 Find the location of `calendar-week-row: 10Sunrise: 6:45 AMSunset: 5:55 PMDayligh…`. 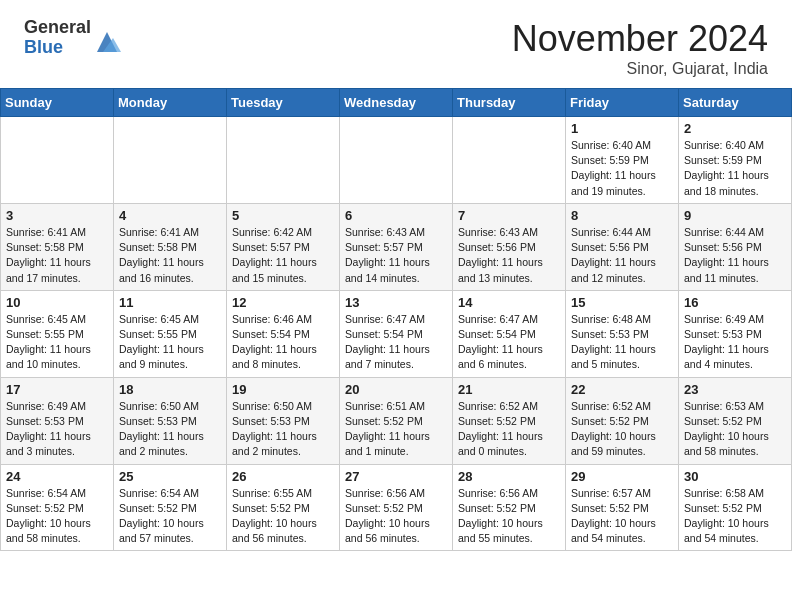

calendar-week-row: 10Sunrise: 6:45 AMSunset: 5:55 PMDayligh… is located at coordinates (396, 334).